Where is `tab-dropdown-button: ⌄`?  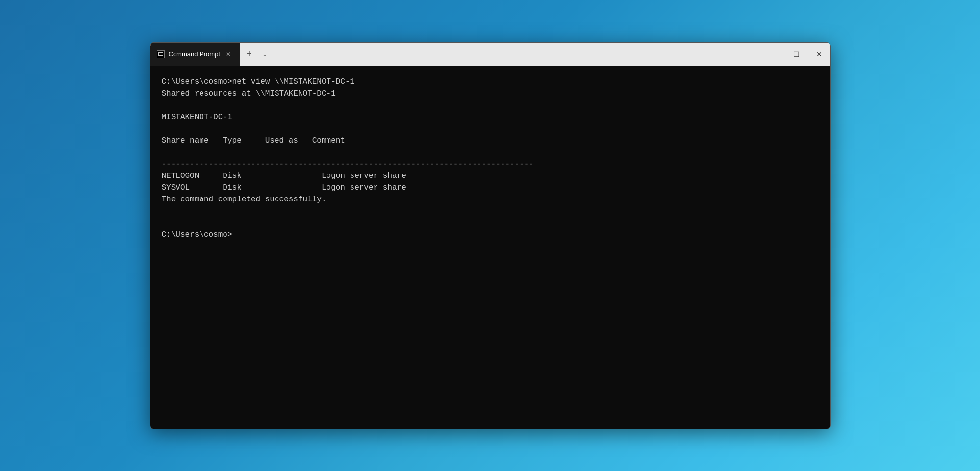 tab-dropdown-button: ⌄ is located at coordinates (265, 54).